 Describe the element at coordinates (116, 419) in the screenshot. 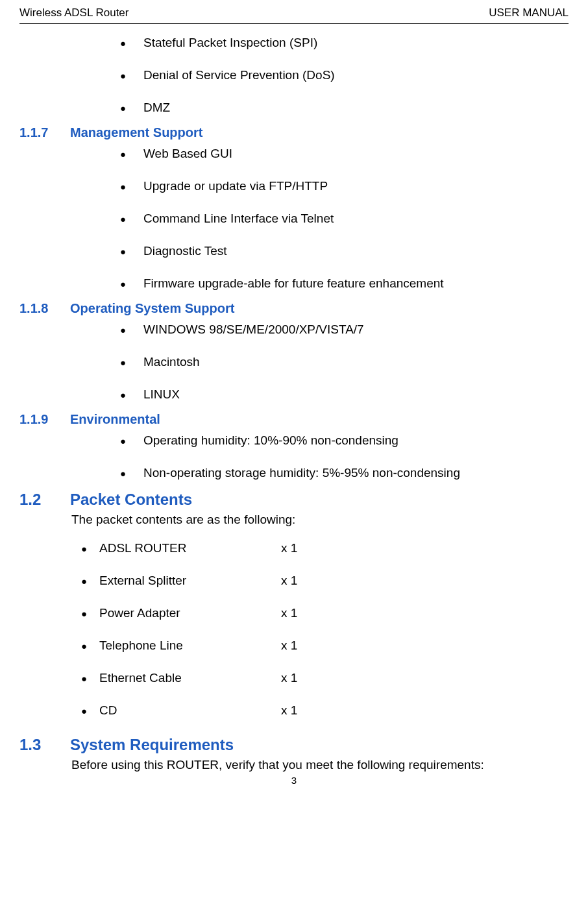

I see `heading-title: Environmental` at that location.